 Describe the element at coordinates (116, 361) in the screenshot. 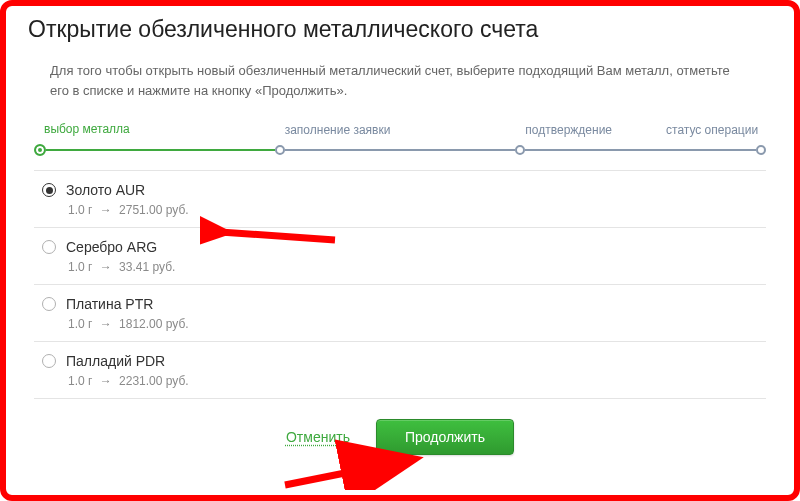

I see `metal-name: Палладий PDR` at that location.